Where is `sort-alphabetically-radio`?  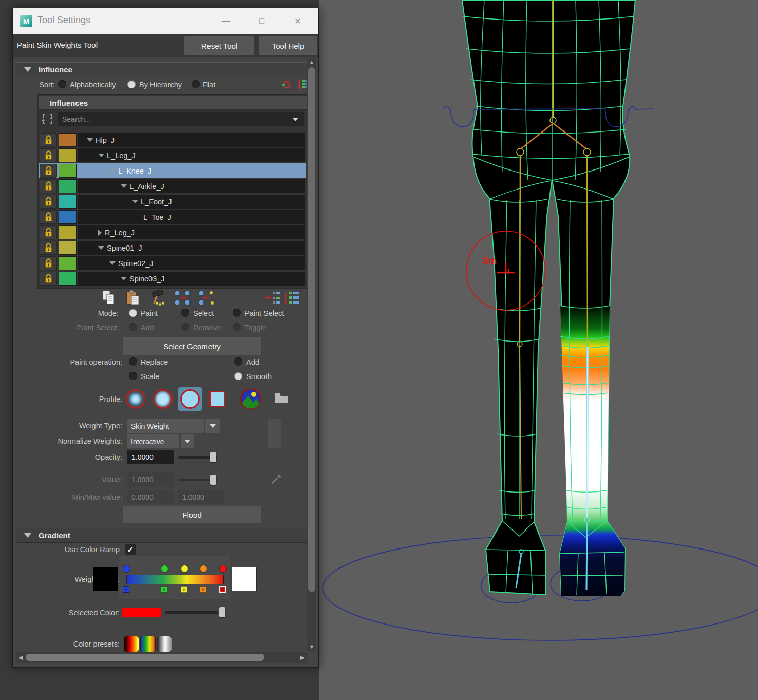 sort-alphabetically-radio is located at coordinates (62, 84).